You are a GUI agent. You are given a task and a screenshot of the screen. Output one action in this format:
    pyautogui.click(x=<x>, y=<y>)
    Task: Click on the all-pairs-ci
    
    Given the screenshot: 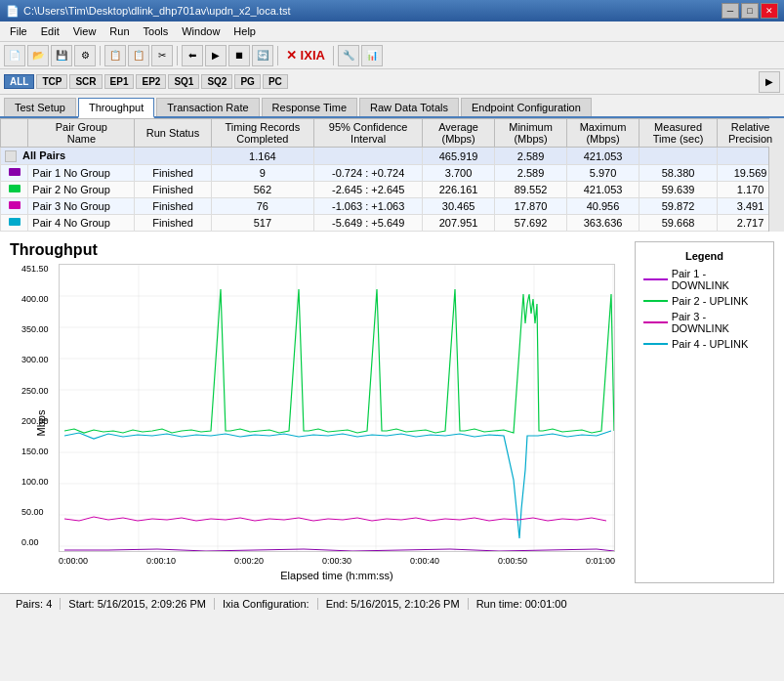 What is the action you would take?
    pyautogui.click(x=369, y=156)
    